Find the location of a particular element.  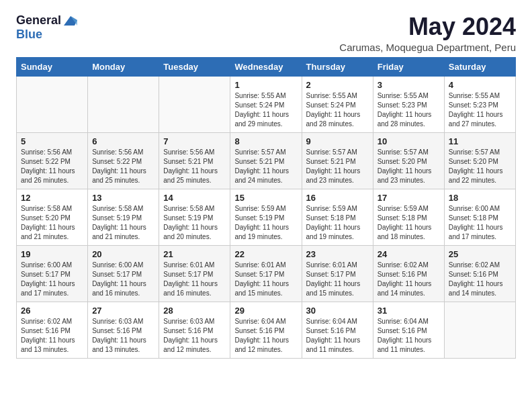

day-number: 9 is located at coordinates (337, 141).